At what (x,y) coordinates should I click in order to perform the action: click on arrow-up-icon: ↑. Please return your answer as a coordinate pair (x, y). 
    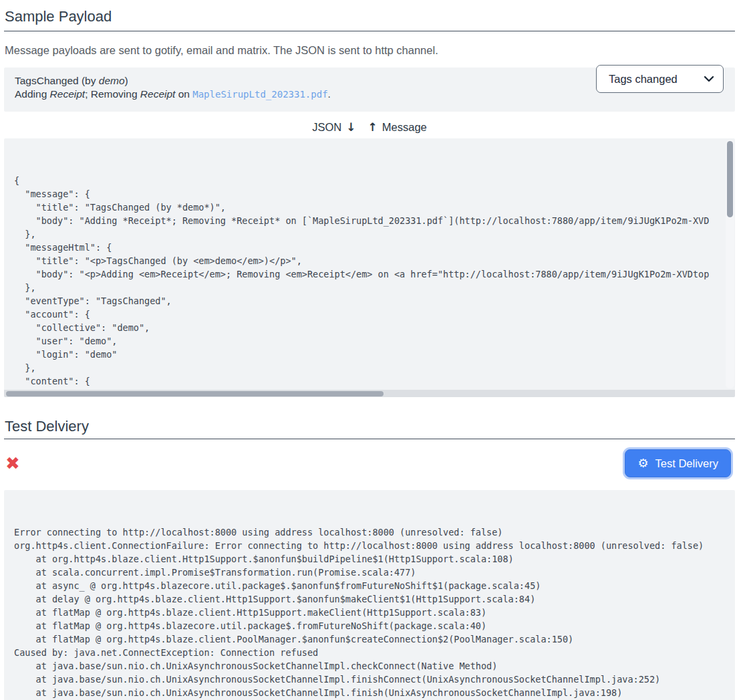
    Looking at the image, I should click on (373, 127).